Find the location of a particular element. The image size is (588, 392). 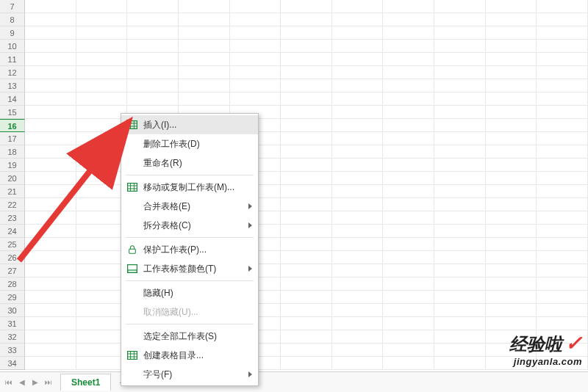

row-header: 12 is located at coordinates (12, 73).